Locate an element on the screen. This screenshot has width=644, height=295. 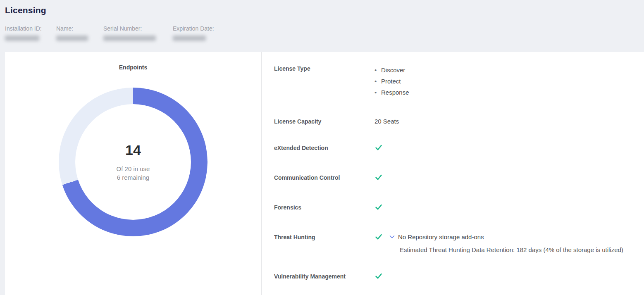
forensics-label: Forensics is located at coordinates (321, 207).